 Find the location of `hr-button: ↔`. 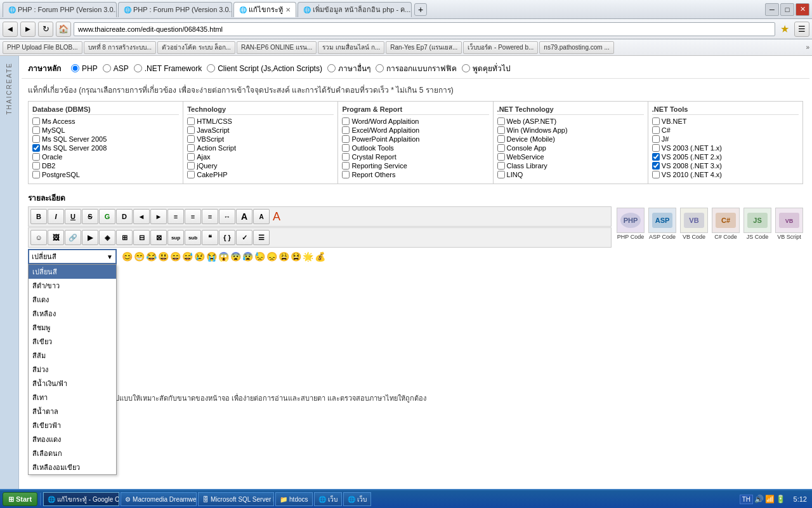

hr-button: ↔ is located at coordinates (227, 217).